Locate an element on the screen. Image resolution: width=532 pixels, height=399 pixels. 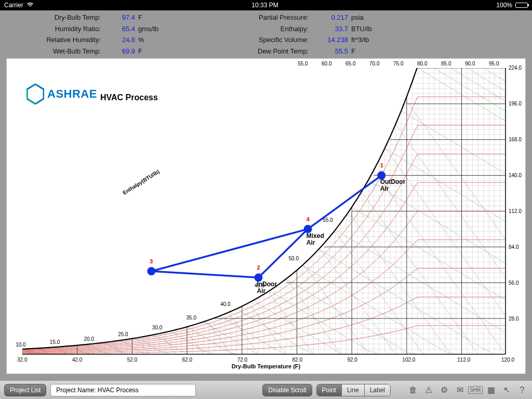
status-bar: Carrier 10:33 PM 100% is located at coordinates (266, 5).